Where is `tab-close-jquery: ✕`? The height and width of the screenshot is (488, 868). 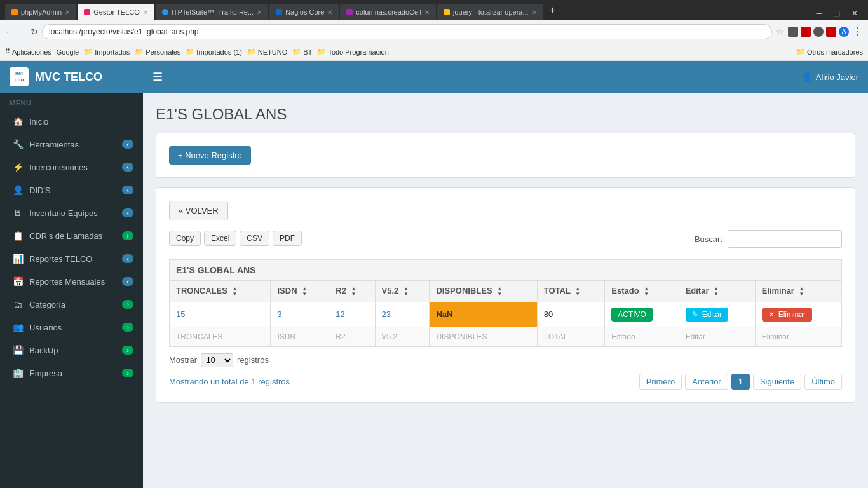
tab-close-jquery: ✕ is located at coordinates (534, 13).